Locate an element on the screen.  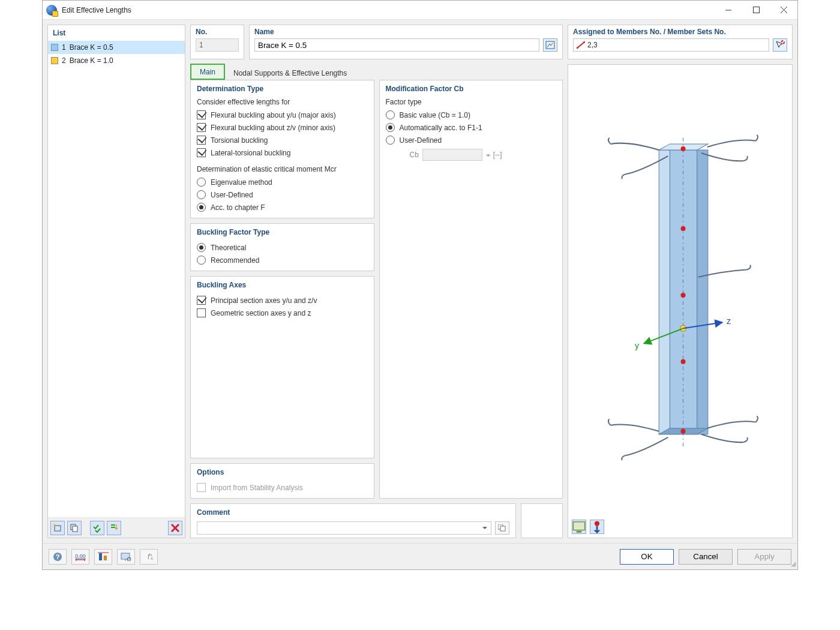
pick-members-button is located at coordinates (780, 45).